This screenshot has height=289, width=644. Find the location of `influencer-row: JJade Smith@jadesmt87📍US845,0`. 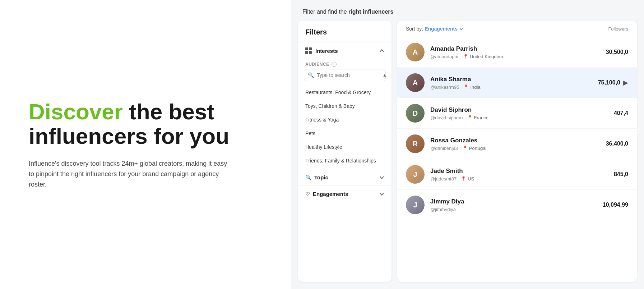

influencer-row: JJade Smith@jadesmt87📍US845,0 is located at coordinates (517, 175).